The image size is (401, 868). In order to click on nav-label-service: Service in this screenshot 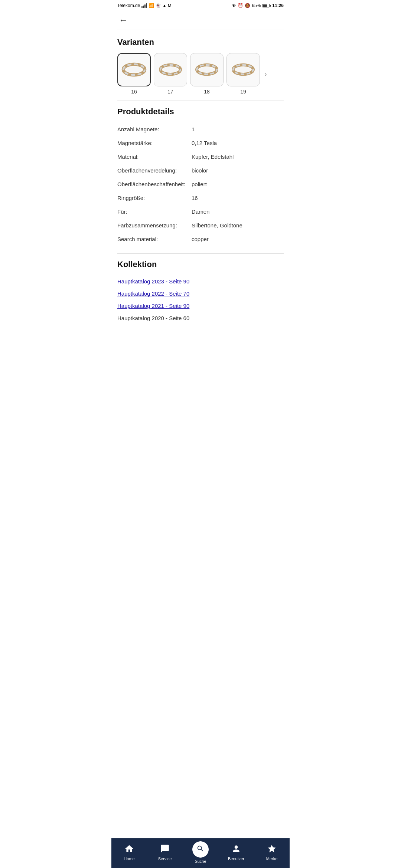, I will do `click(165, 859)`.